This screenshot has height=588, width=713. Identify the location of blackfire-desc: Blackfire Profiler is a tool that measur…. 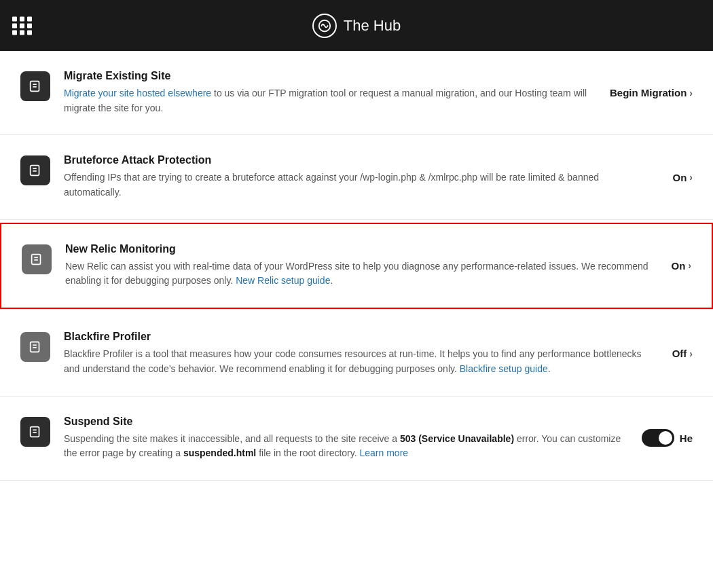
(360, 361).